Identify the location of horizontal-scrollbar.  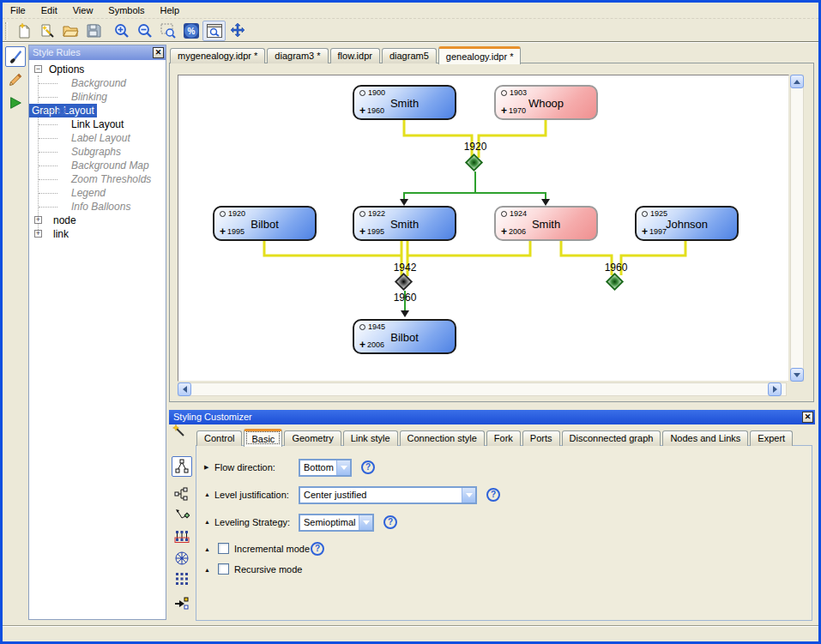
(482, 389).